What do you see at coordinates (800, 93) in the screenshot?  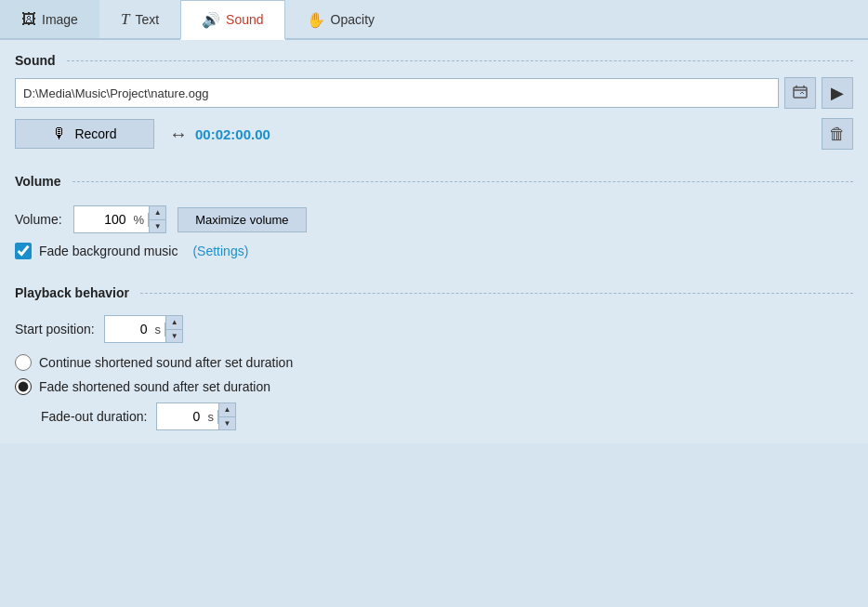 I see `browse-button` at bounding box center [800, 93].